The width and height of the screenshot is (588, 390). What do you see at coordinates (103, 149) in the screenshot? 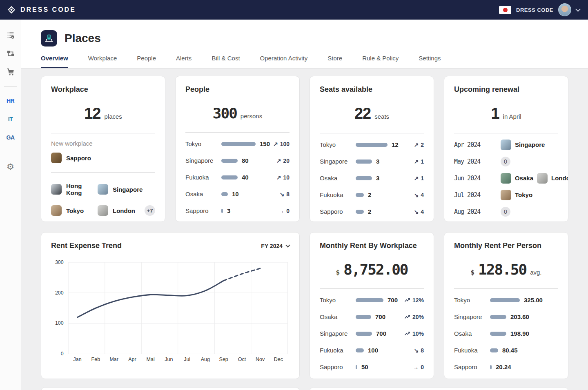
I see `workplace-card: Workplace 12 places New workplace Sappor…` at bounding box center [103, 149].